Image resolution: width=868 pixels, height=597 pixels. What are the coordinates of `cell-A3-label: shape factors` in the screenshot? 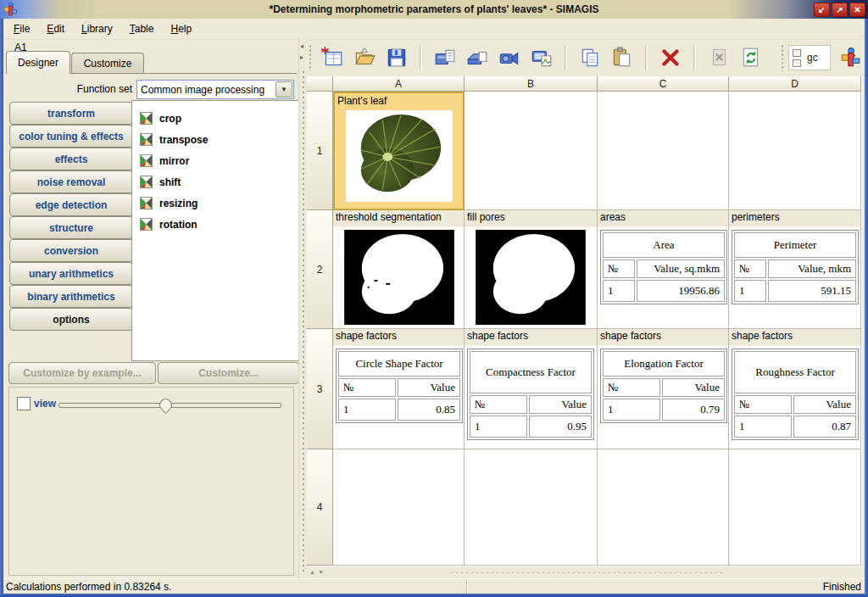 It's located at (398, 338).